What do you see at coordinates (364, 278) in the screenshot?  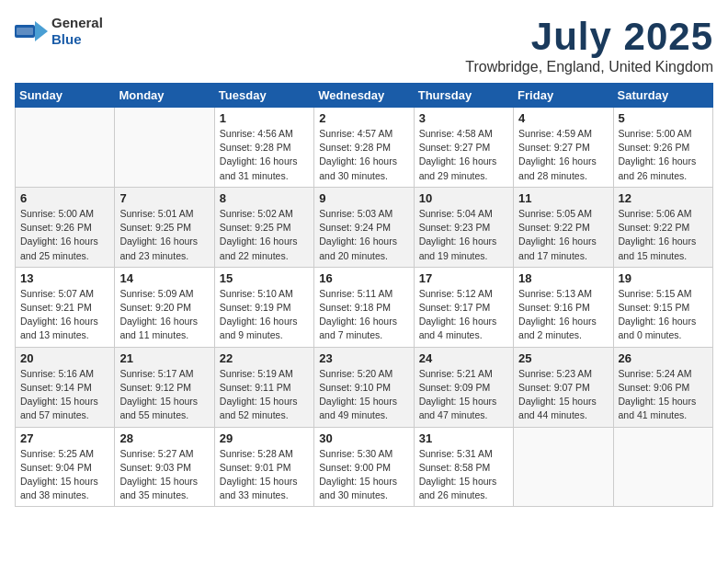 I see `day-number: 16` at bounding box center [364, 278].